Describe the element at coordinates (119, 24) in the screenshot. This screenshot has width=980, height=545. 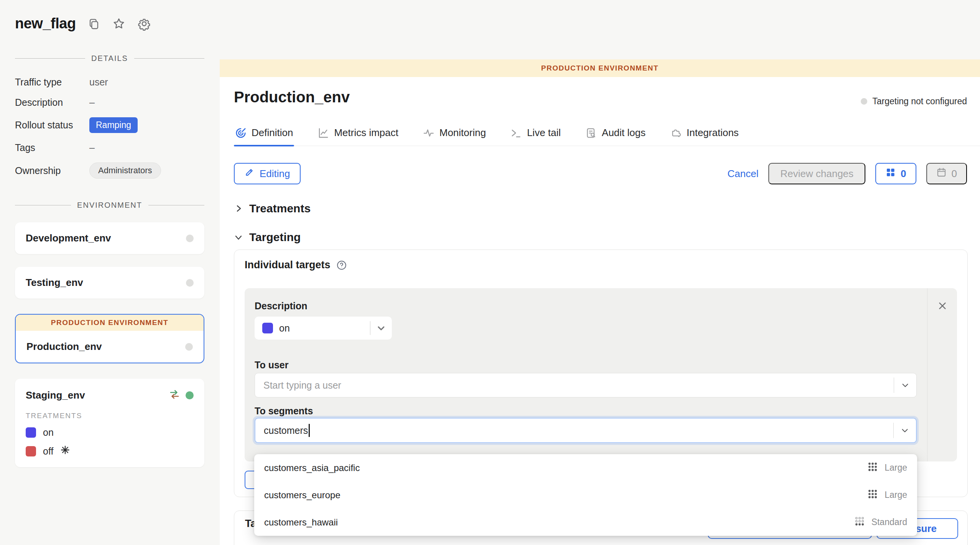
I see `star-icon` at that location.